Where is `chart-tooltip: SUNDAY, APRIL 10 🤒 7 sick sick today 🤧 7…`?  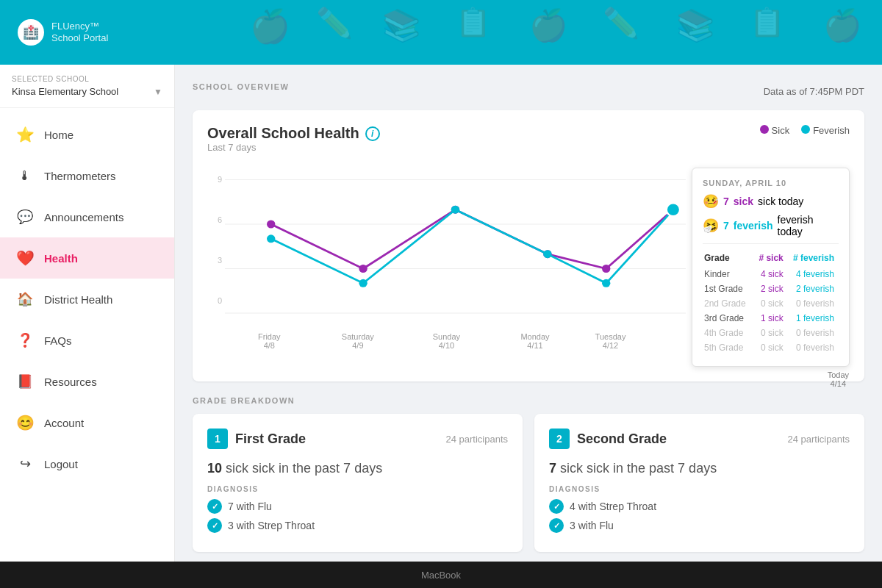
chart-tooltip: SUNDAY, APRIL 10 🤒 7 sick sick today 🤧 7… is located at coordinates (770, 268).